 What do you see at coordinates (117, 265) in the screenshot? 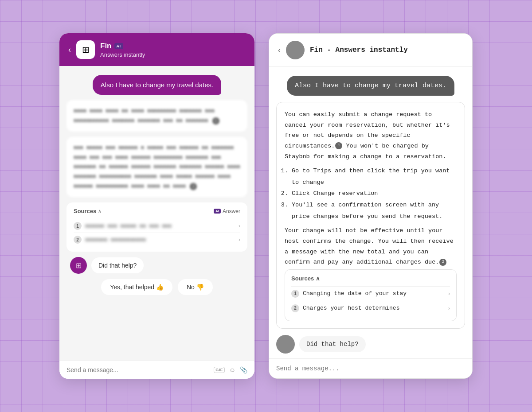
I see `did-help-bubble-left: Did that help?` at bounding box center [117, 265].